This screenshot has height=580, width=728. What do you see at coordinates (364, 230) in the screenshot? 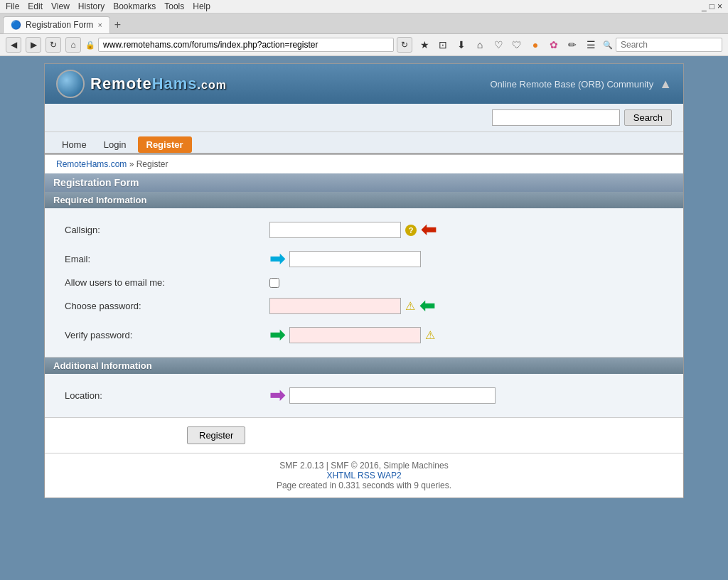
I see `callsign-row: Callsign: ? ⬅` at bounding box center [364, 230].